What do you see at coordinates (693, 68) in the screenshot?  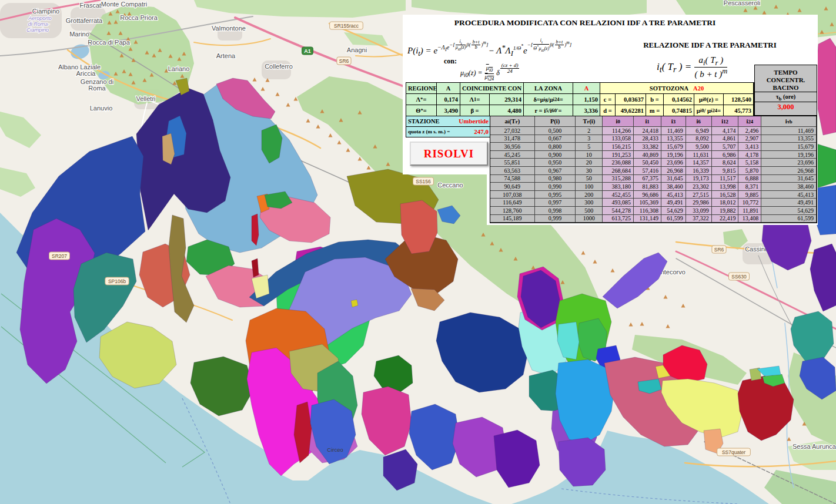 I see `idf-relation-formula: it( Tr ) = ai( Tr )( b + t )m` at bounding box center [693, 68].